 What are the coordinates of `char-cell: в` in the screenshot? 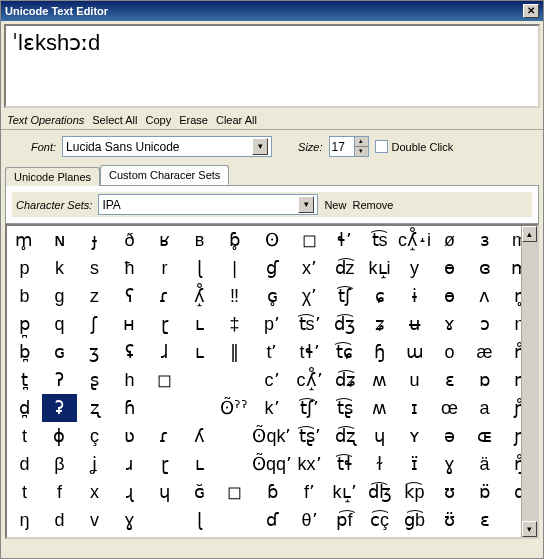 It's located at (200, 240).